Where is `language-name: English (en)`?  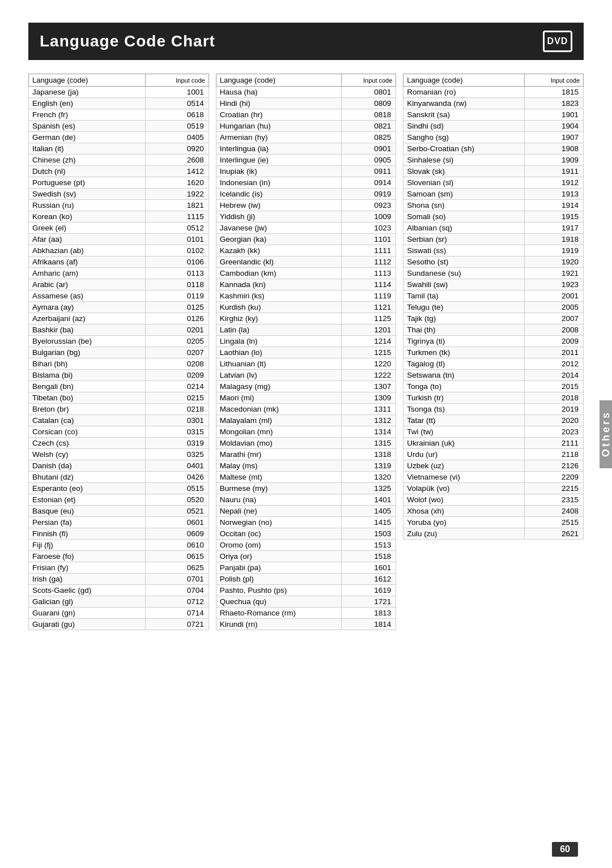
language-name: English (en) is located at coordinates (87, 104).